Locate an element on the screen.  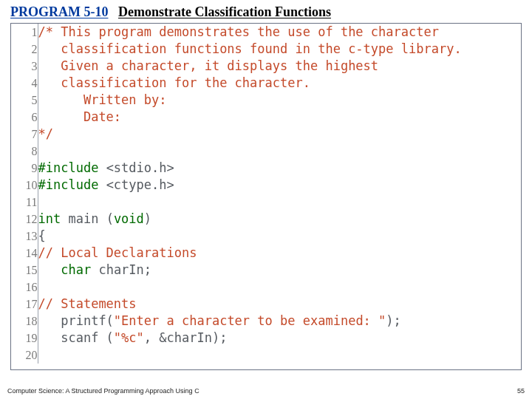
code-line: 20 is located at coordinates (266, 355).